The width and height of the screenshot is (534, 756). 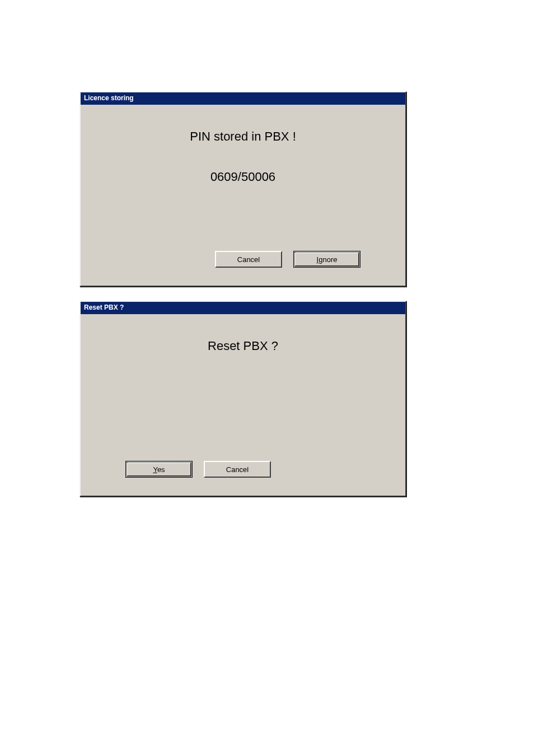 What do you see at coordinates (243, 147) in the screenshot?
I see `dialog-body: PIN stored in PBX ! 0609/50006 Cancel Ig…` at bounding box center [243, 147].